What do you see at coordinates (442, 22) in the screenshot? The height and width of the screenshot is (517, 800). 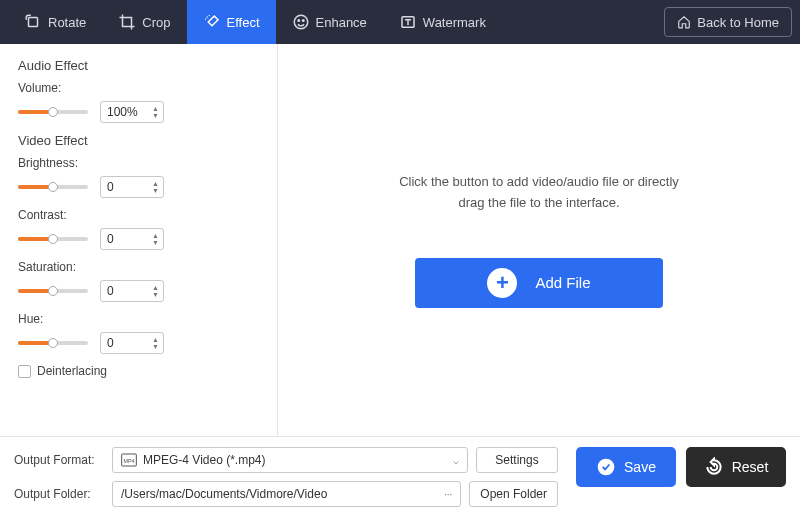 I see `watermark-tab: Watermark` at bounding box center [442, 22].